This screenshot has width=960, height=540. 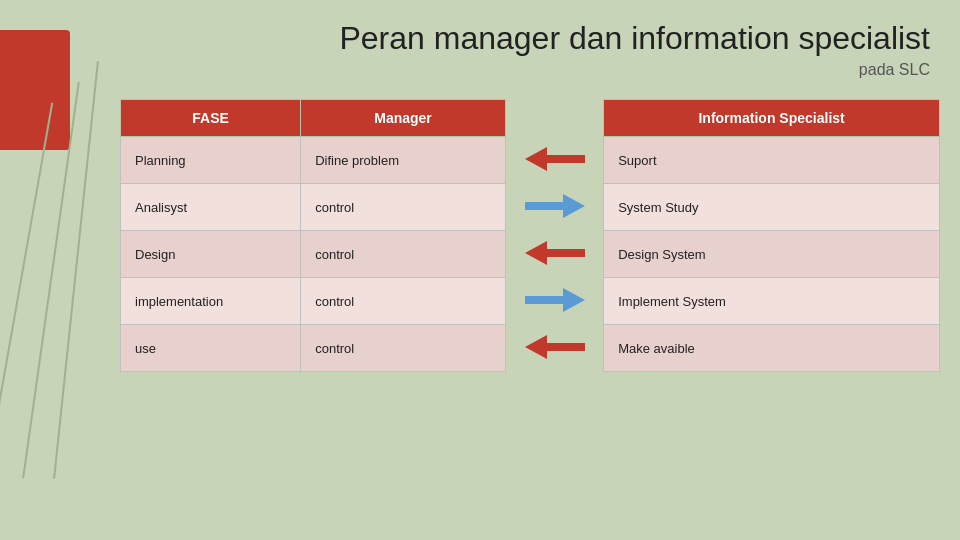 What do you see at coordinates (530, 348) in the screenshot?
I see `table-row: usecontrolMake avaible` at bounding box center [530, 348].